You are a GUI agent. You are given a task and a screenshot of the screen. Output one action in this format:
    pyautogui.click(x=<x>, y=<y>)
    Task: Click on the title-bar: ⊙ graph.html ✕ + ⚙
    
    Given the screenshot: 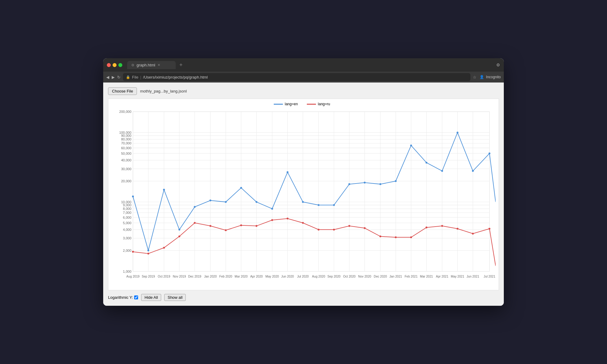 What is the action you would take?
    pyautogui.click(x=304, y=65)
    